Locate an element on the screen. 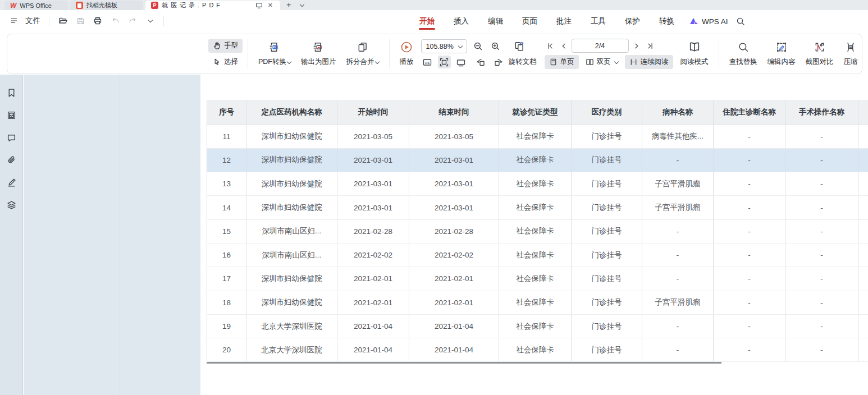  double-page-button: 双页 is located at coordinates (602, 62).